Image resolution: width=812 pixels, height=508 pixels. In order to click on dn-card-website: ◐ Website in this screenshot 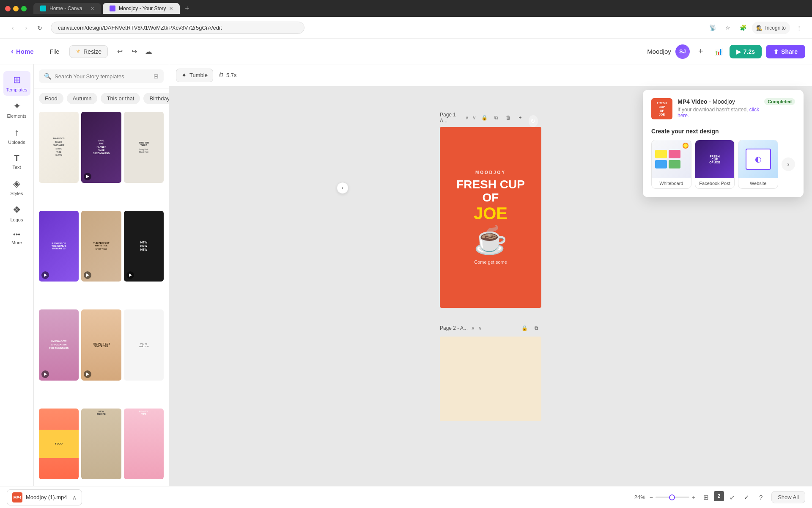, I will do `click(758, 164)`.